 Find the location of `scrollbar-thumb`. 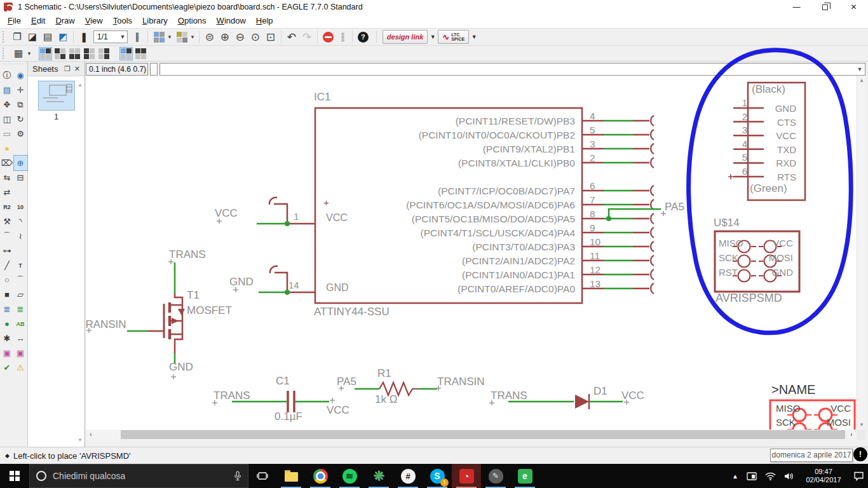

scrollbar-thumb is located at coordinates (483, 435).